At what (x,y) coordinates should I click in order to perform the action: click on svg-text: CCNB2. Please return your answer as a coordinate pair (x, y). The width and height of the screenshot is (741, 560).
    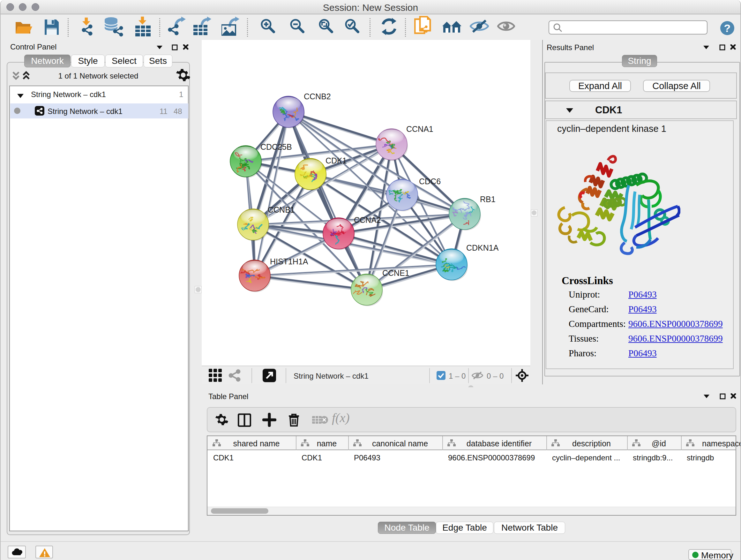
    Looking at the image, I should click on (318, 97).